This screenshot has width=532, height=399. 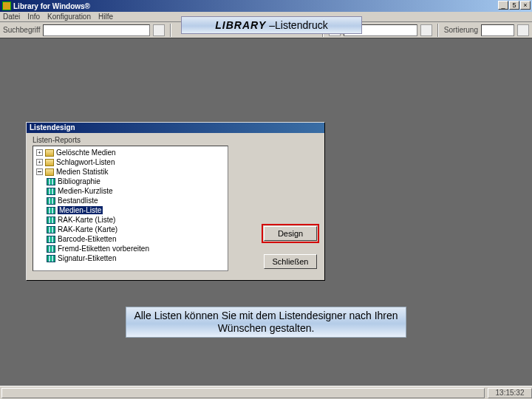 What do you see at coordinates (87, 229) in the screenshot?
I see `tree-item: RAK-Karte (Karte)` at bounding box center [87, 229].